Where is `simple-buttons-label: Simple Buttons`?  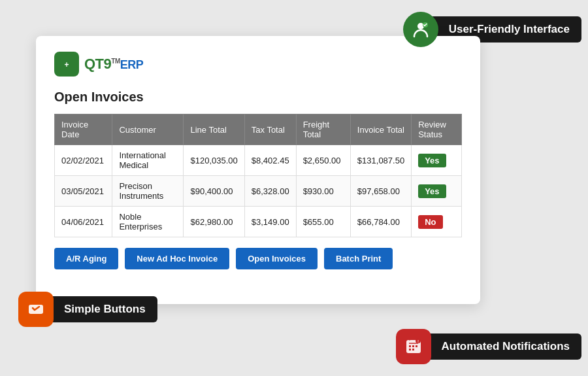
simple-buttons-label: Simple Buttons is located at coordinates (101, 309).